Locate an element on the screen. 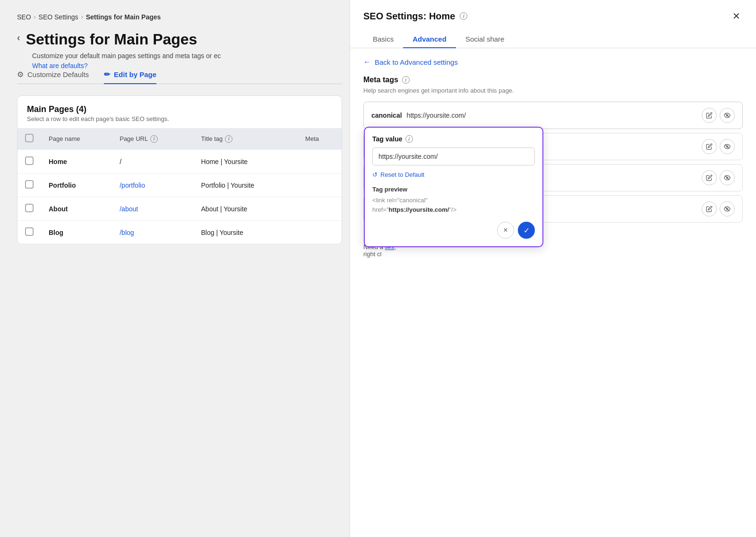 This screenshot has height=537, width=756. table-header-row: Page name Page URL i Title tag i Meta is located at coordinates (180, 139).